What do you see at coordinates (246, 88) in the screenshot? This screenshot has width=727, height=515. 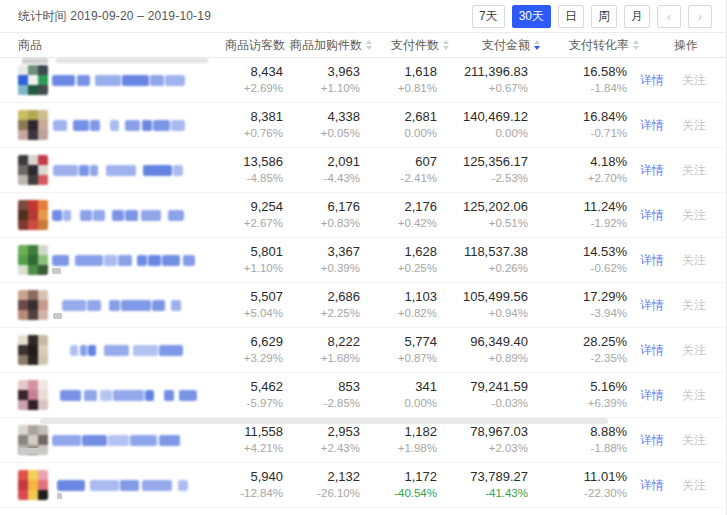 I see `visitors-change: +2.69%` at bounding box center [246, 88].